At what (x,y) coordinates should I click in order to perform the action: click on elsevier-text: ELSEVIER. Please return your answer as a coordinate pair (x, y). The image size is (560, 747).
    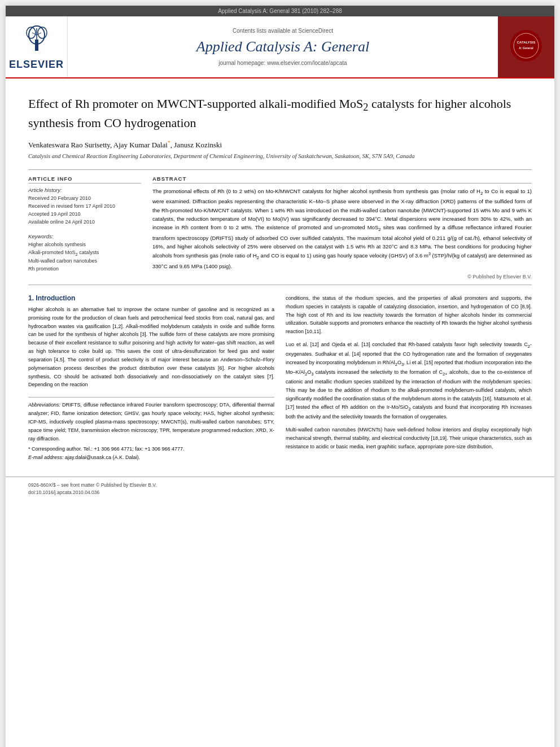
    Looking at the image, I should click on (36, 64).